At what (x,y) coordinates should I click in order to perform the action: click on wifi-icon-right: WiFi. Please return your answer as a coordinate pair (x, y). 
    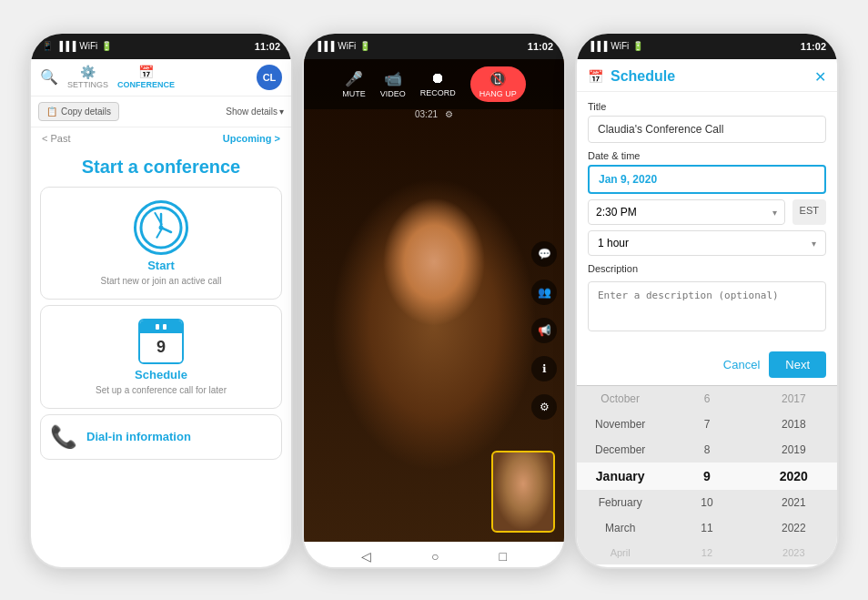
    Looking at the image, I should click on (620, 46).